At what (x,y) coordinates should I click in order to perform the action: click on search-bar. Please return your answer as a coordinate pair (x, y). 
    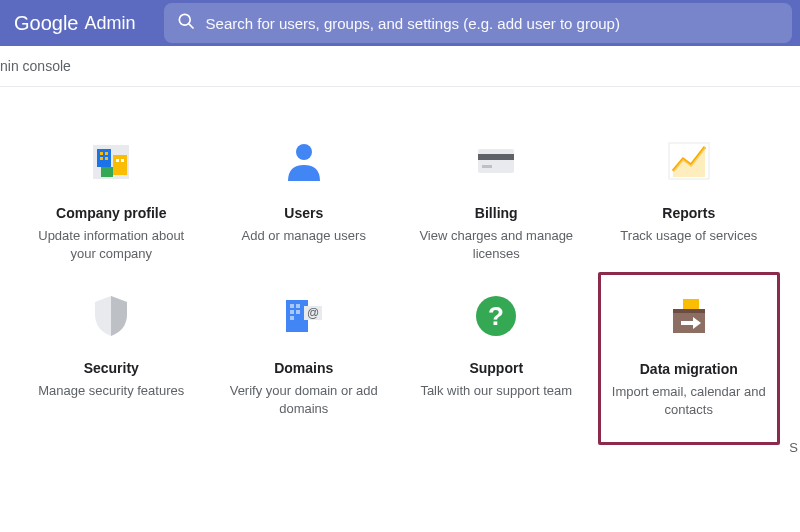
    Looking at the image, I should click on (478, 23).